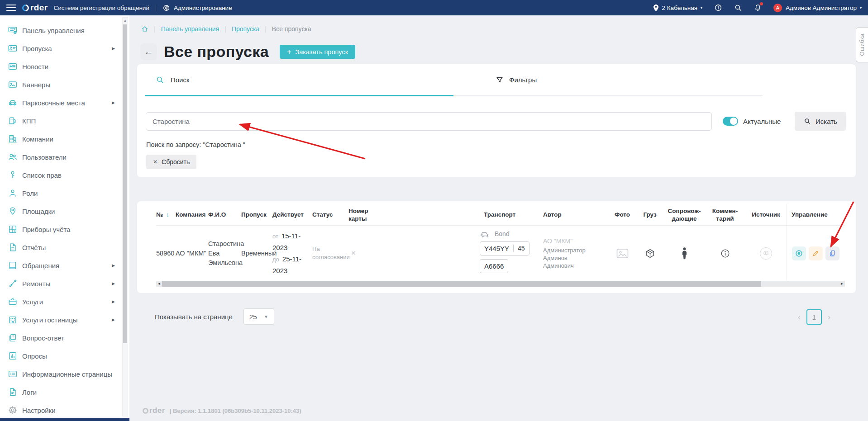 Image resolution: width=868 pixels, height=421 pixels. I want to click on error-side-tab: Ошибка, so click(862, 45).